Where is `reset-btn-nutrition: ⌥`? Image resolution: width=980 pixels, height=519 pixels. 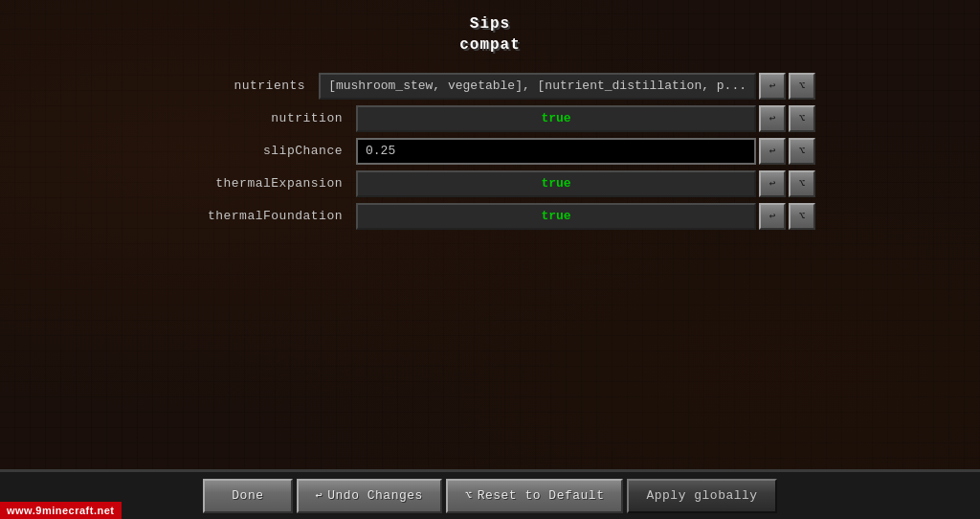 reset-btn-nutrition: ⌥ is located at coordinates (802, 119).